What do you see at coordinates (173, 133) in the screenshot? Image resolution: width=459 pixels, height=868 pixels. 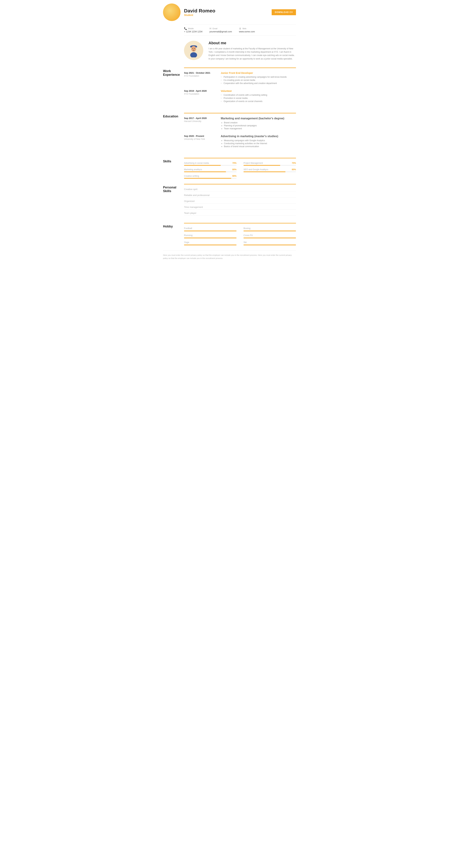 I see `education-label: Education` at bounding box center [173, 133].